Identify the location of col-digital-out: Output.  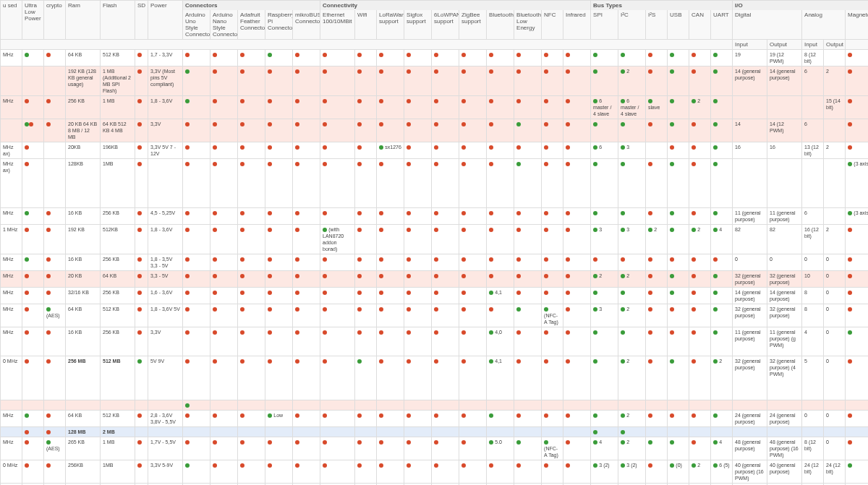
(785, 45).